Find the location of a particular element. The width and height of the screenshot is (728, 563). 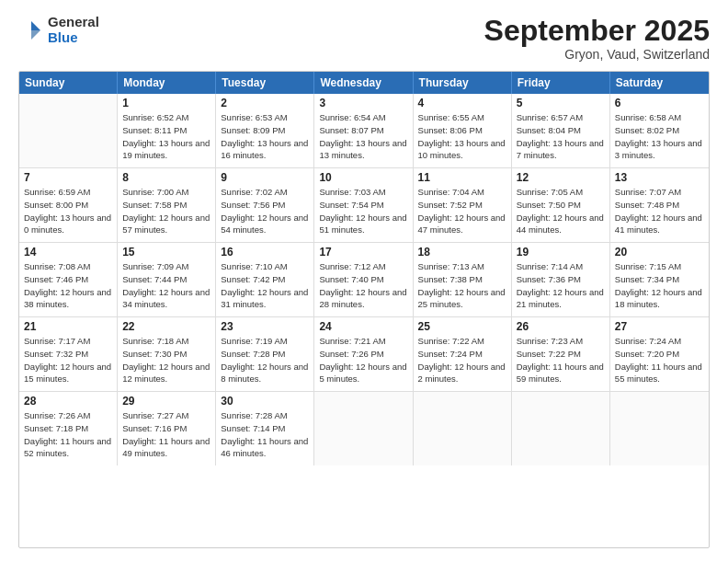

day-cell-27: 27Sunrise: 7:24 AM Sunset: 7:20 PM Dayli… is located at coordinates (660, 354).